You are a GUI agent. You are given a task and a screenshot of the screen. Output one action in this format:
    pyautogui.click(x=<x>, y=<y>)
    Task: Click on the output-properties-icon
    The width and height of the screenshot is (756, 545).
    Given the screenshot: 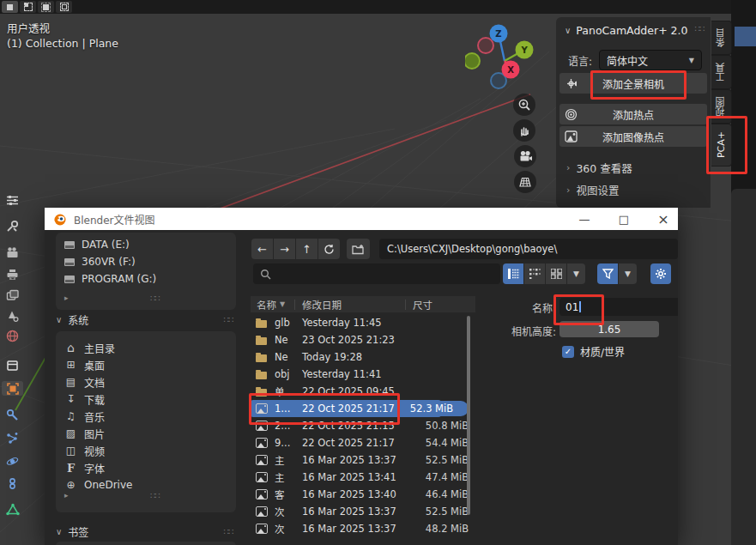 What is the action you would take?
    pyautogui.click(x=12, y=275)
    